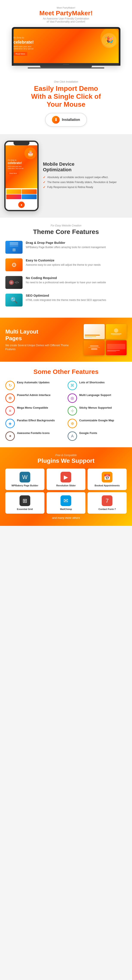 This screenshot has height=980, width=132. What do you see at coordinates (10, 386) in the screenshot?
I see `feature-icon-0: ↻` at bounding box center [10, 386].